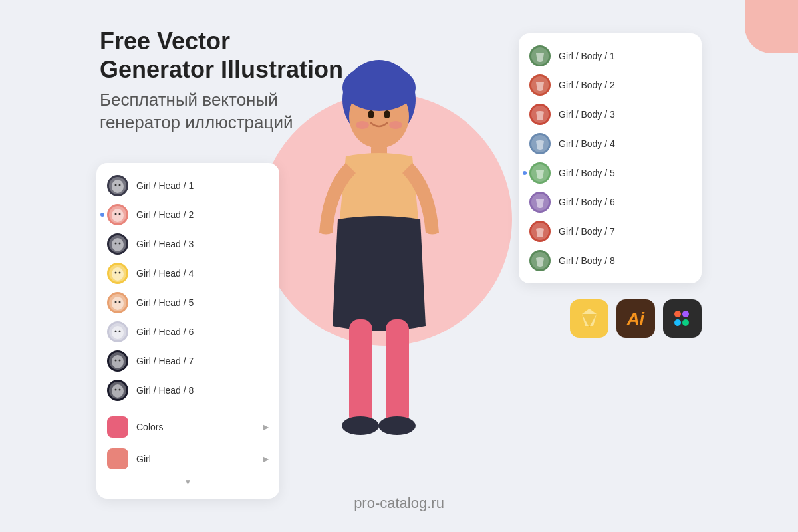 This screenshot has height=532, width=798. I want to click on body-list-item-1: Girl / Body / 1, so click(610, 56).